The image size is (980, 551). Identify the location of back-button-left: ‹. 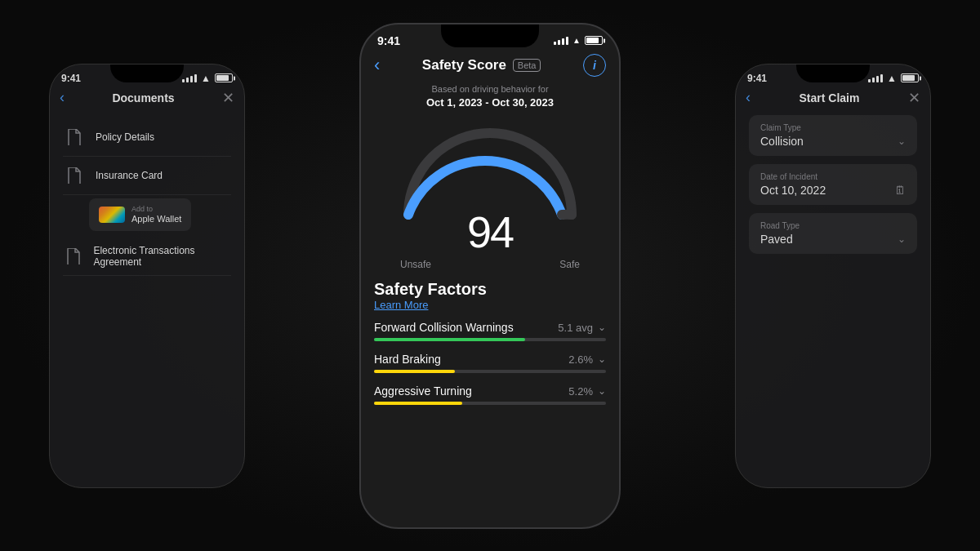
(62, 98).